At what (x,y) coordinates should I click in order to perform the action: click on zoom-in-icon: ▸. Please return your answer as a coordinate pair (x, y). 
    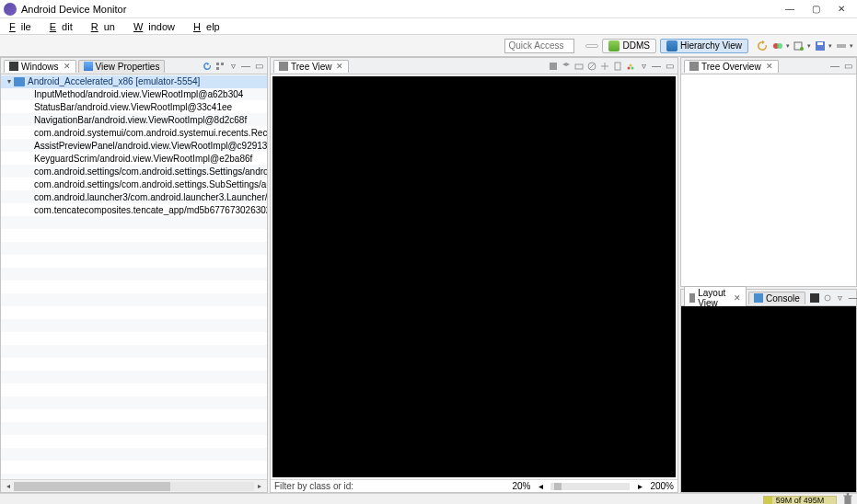
    Looking at the image, I should click on (640, 486).